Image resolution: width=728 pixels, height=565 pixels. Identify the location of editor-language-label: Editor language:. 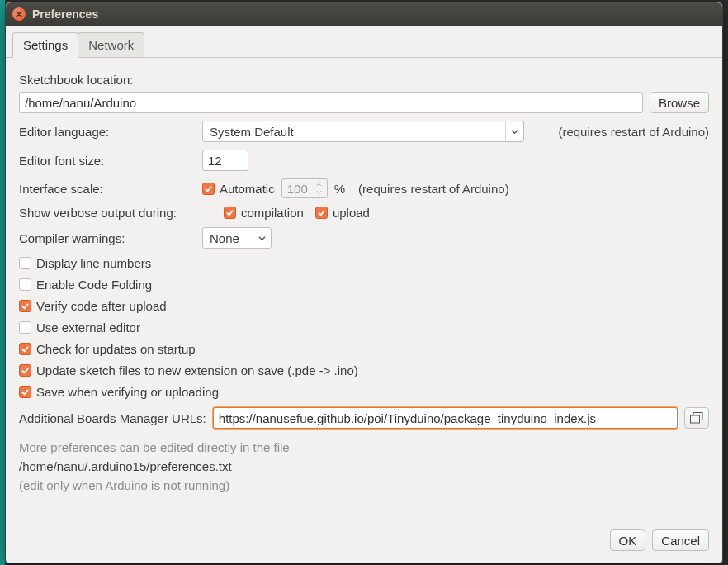
(107, 132).